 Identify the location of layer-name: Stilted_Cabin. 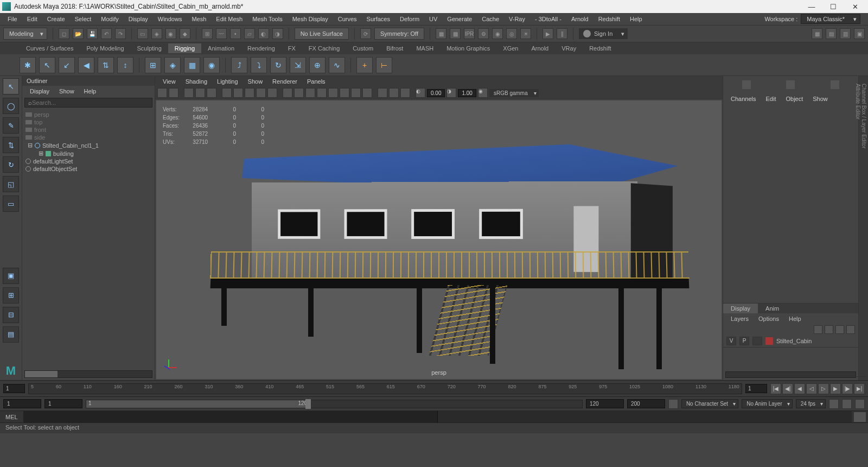
(794, 341).